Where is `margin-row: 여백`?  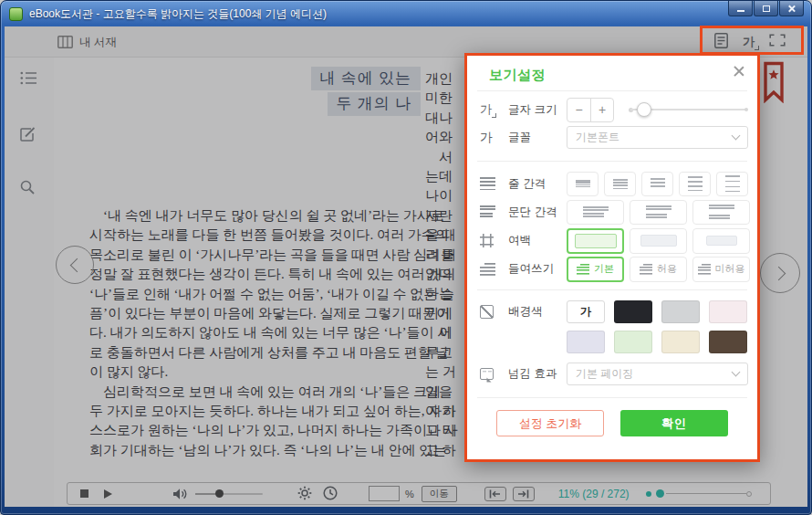
margin-row: 여백 is located at coordinates (614, 241).